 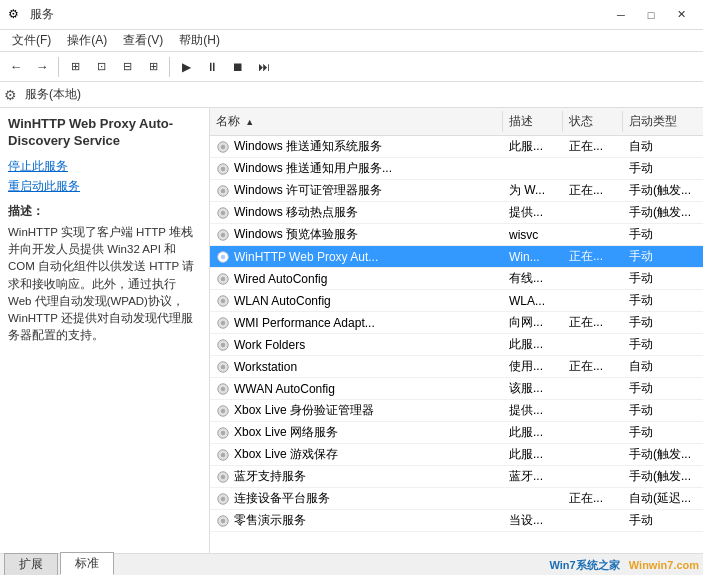 What do you see at coordinates (264, 67) in the screenshot?
I see `restart-button: ⏭` at bounding box center [264, 67].